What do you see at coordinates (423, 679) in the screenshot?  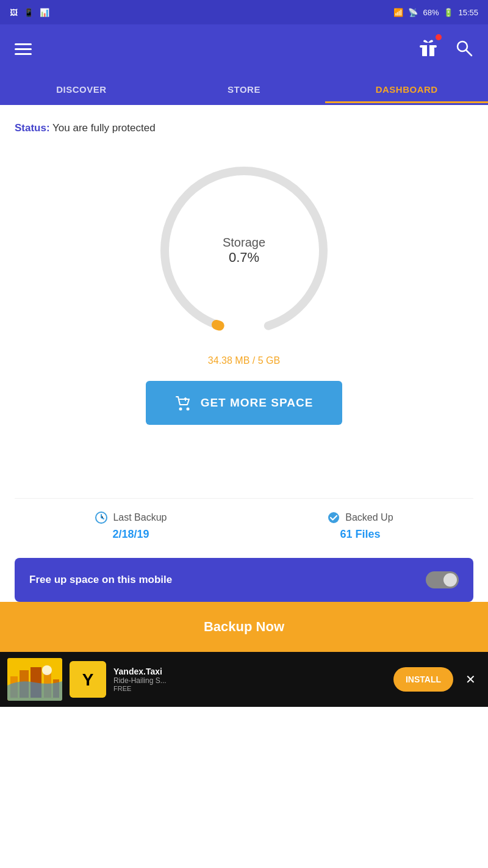 I see `install-button: INSTALL` at bounding box center [423, 679].